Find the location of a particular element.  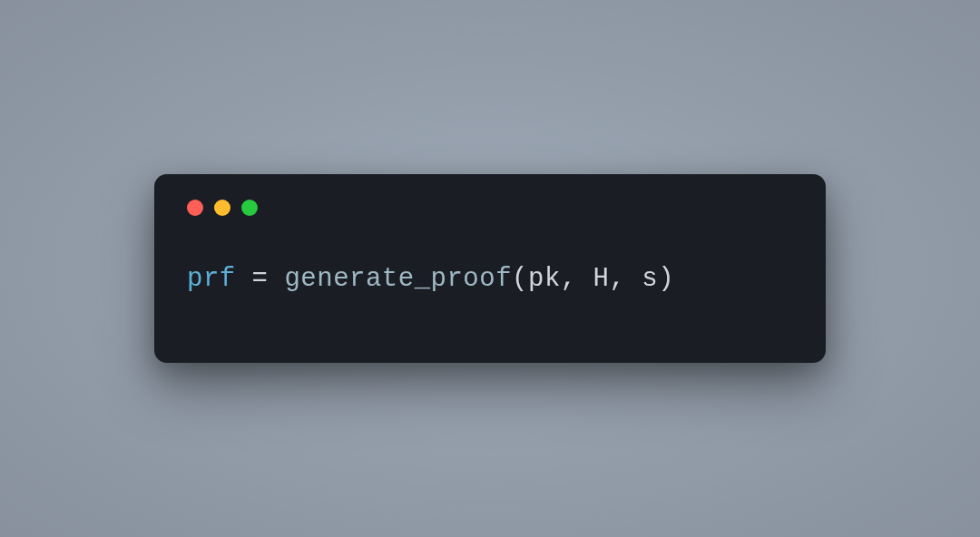

code-arg-1: pk is located at coordinates (544, 279).